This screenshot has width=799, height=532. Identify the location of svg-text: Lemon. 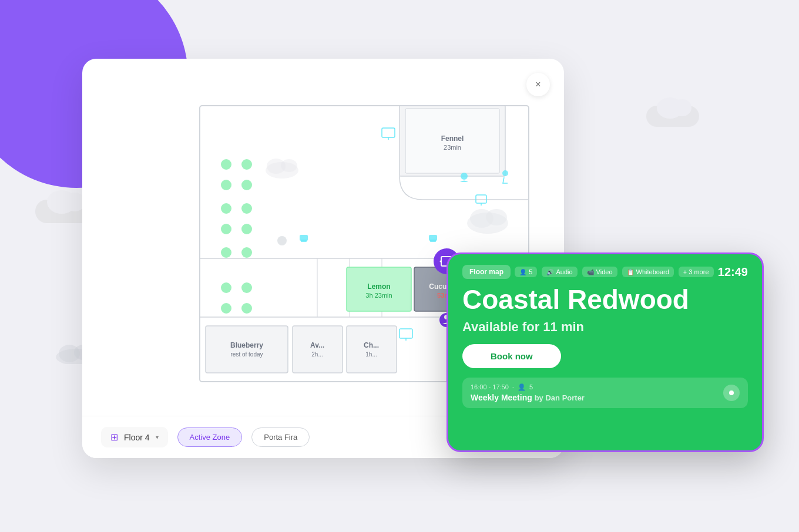
(378, 287).